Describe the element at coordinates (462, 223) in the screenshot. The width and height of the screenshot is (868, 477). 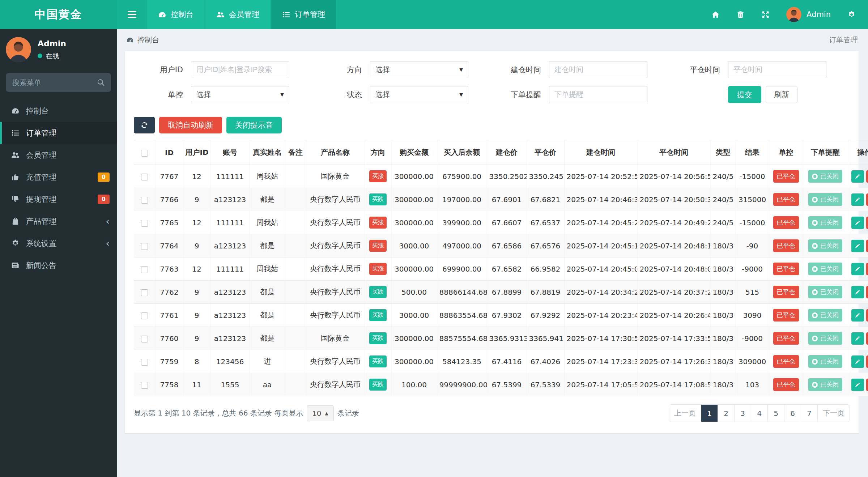
I see `cell-balance: 399900.00` at that location.